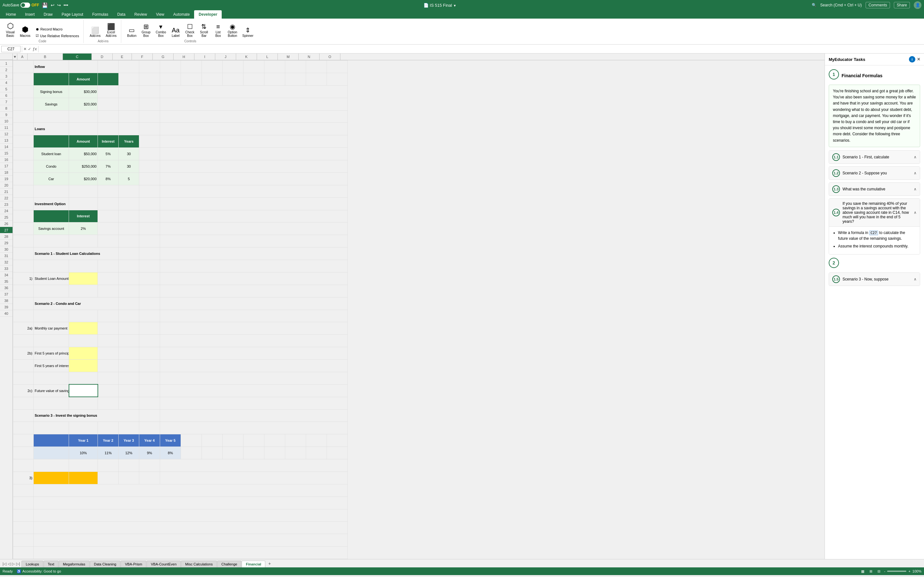  I want to click on cell-F13, so click(150, 216).